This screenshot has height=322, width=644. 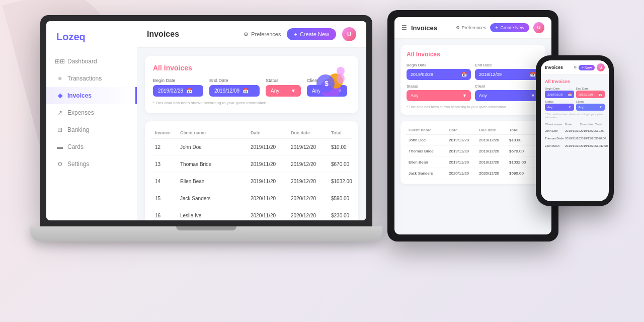 What do you see at coordinates (559, 107) in the screenshot?
I see `phone-status-select: Any ▼` at bounding box center [559, 107].